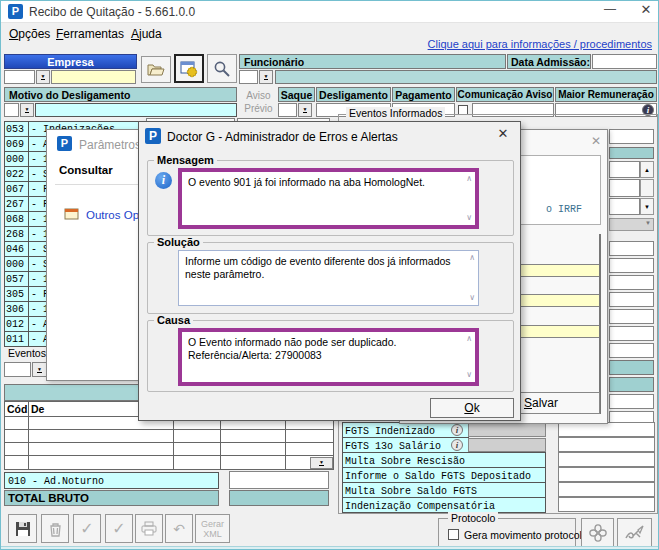 This screenshot has width=659, height=550. Describe the element at coordinates (156, 70) in the screenshot. I see `open-folder-button` at that location.